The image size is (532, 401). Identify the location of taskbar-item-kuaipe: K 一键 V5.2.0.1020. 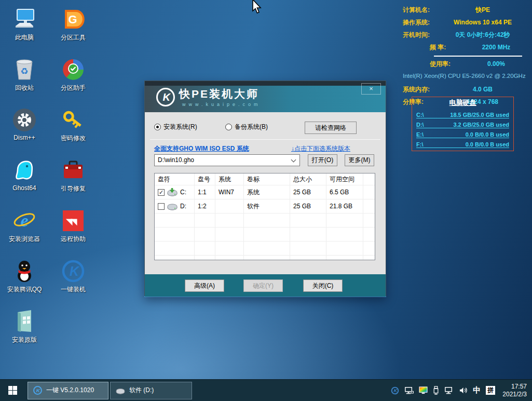
(68, 391).